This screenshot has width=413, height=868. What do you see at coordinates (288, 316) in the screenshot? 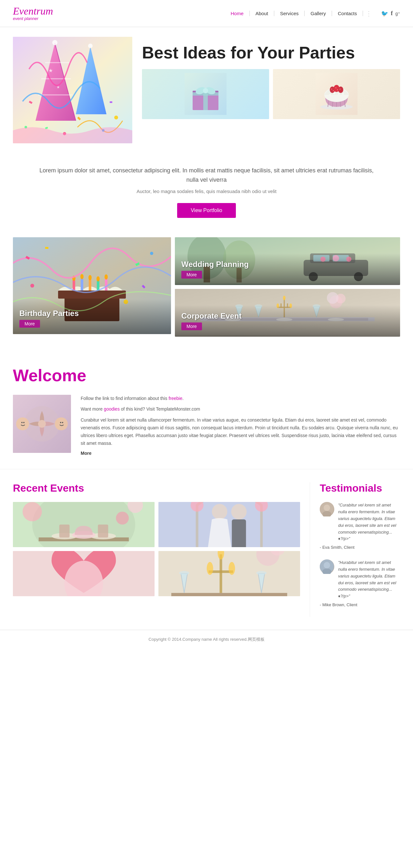
I see `corporate-title: Corporate Event` at bounding box center [288, 316].